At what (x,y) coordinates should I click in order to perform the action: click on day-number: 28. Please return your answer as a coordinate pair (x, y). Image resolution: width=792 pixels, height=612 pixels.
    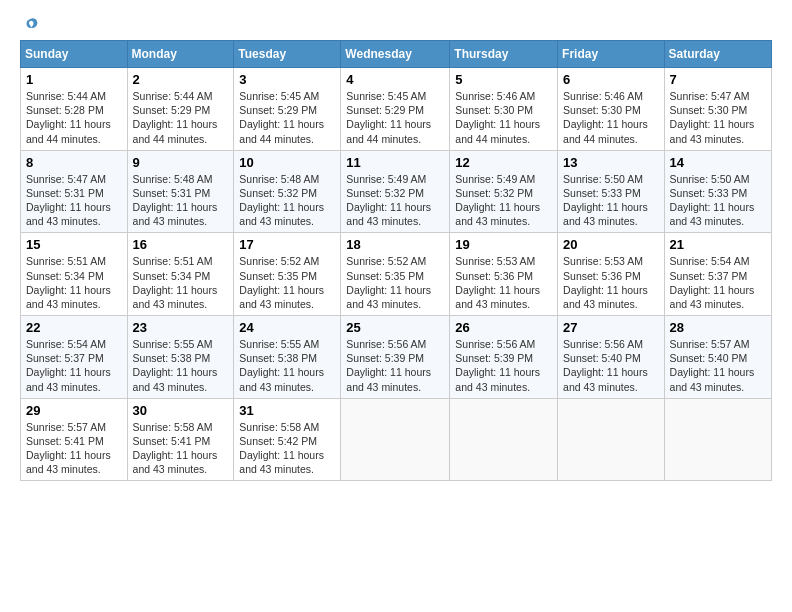
    Looking at the image, I should click on (718, 328).